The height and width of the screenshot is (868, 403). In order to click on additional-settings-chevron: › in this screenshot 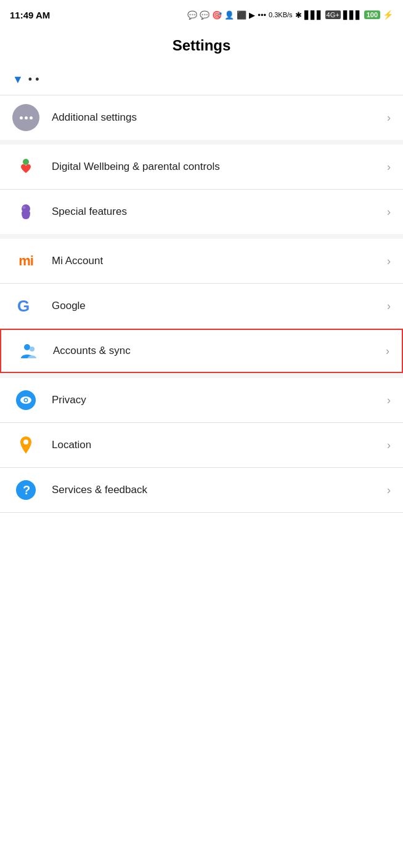, I will do `click(389, 118)`.